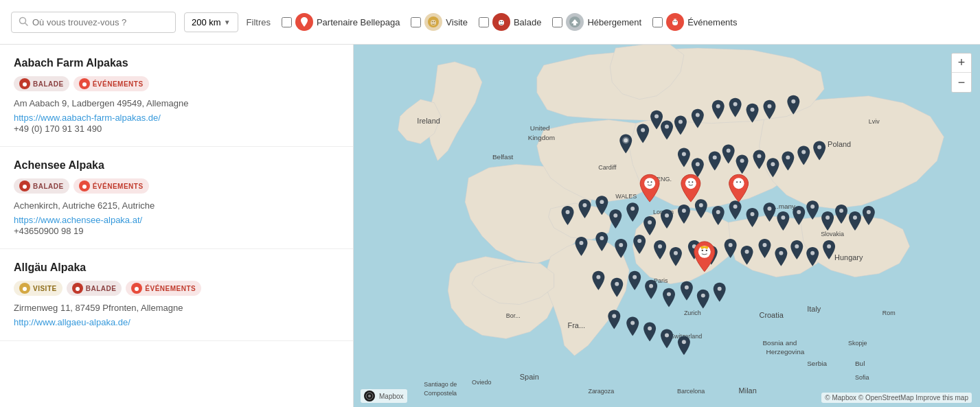  Describe the element at coordinates (87, 118) in the screenshot. I see `listing-url: https://www.aabach-farm-alpakas.de/` at that location.